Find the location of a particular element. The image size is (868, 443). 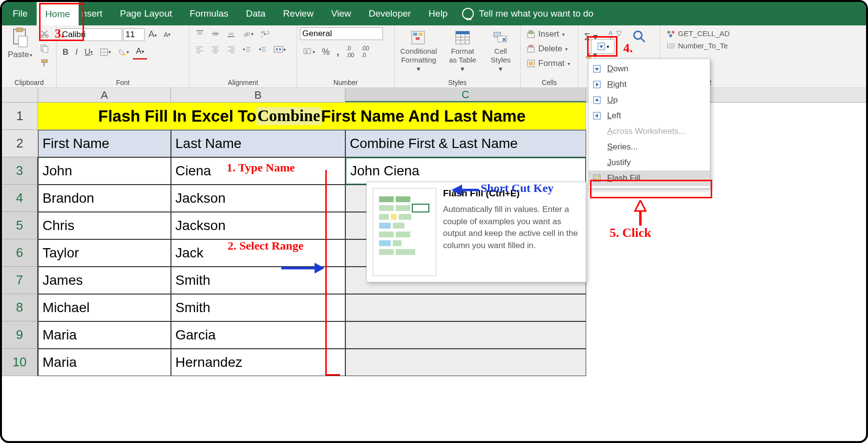

flash-fill-tooltip-icon is located at coordinates (404, 232).